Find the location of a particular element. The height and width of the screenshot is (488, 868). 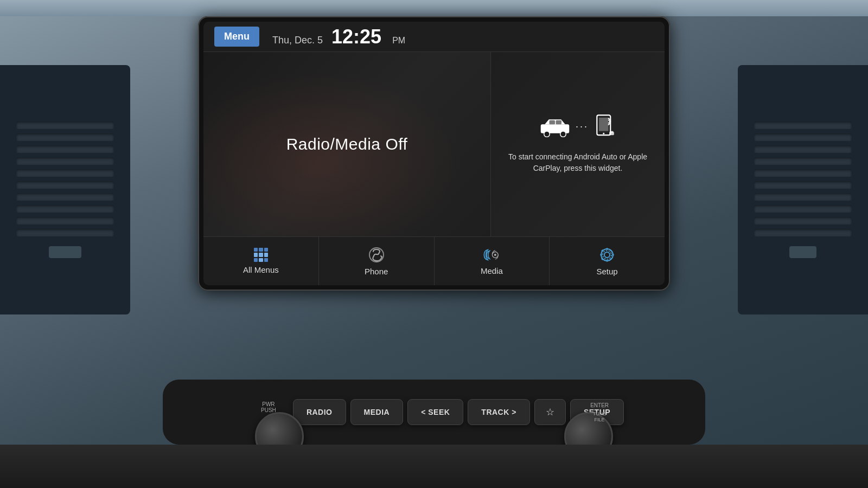

media-status-text: Radio/Media Off is located at coordinates (347, 144).